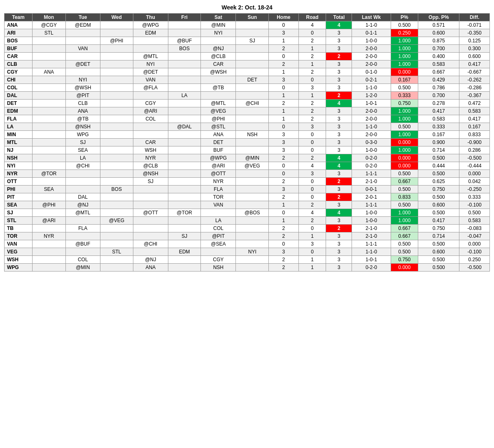 This screenshot has width=494, height=448. Describe the element at coordinates (247, 244) in the screenshot. I see `table-row: VAN@BUF@CHI@SEA0331-1-10.5000.5000.000` at that location.